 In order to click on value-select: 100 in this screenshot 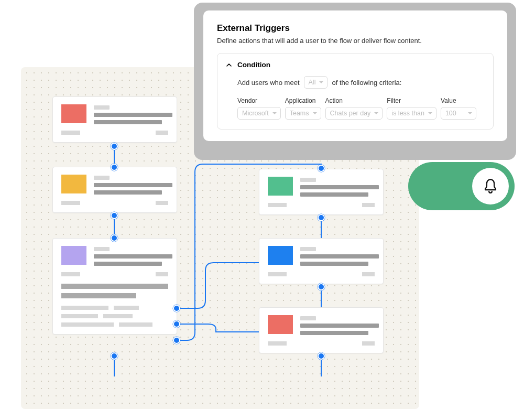, I will do `click(458, 113)`.